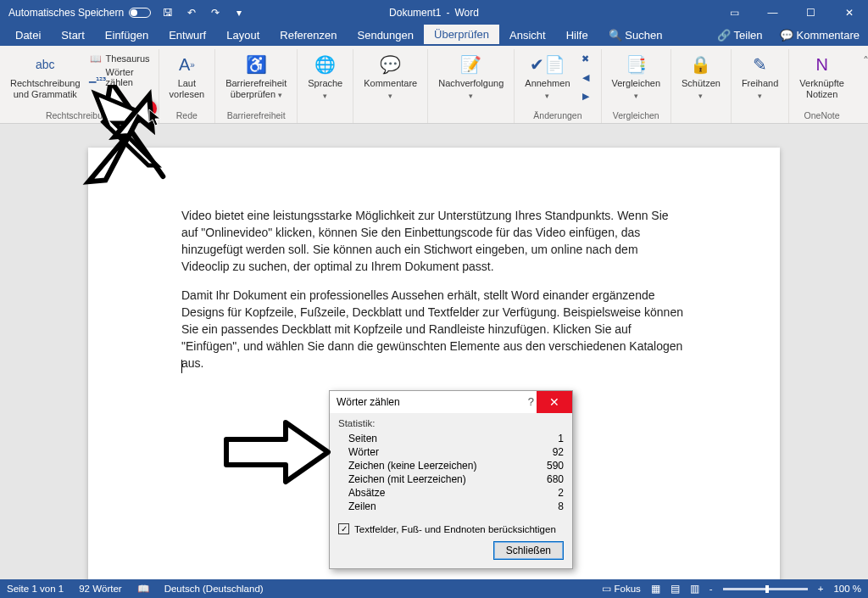 The image size is (868, 598). Describe the element at coordinates (120, 77) in the screenshot. I see `word-count-button: ▁₁₂₃Wörter zählen` at that location.